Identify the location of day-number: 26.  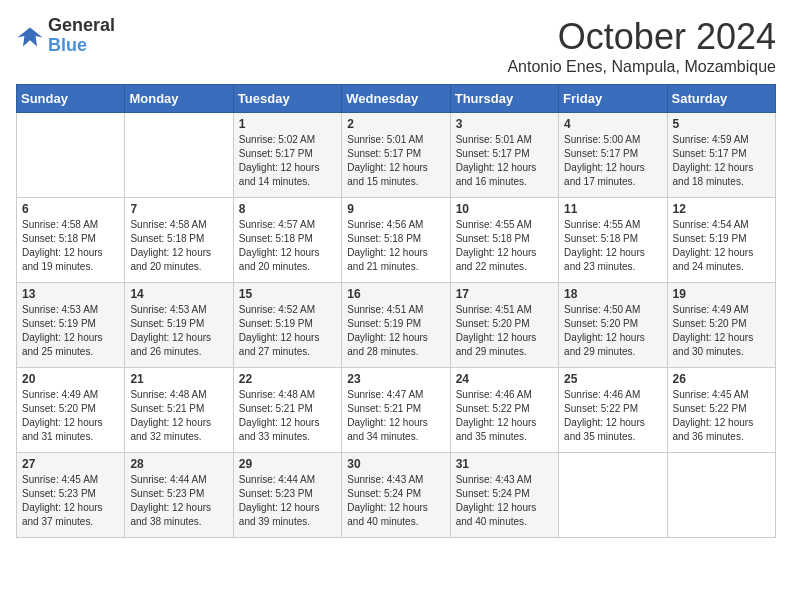
(722, 379).